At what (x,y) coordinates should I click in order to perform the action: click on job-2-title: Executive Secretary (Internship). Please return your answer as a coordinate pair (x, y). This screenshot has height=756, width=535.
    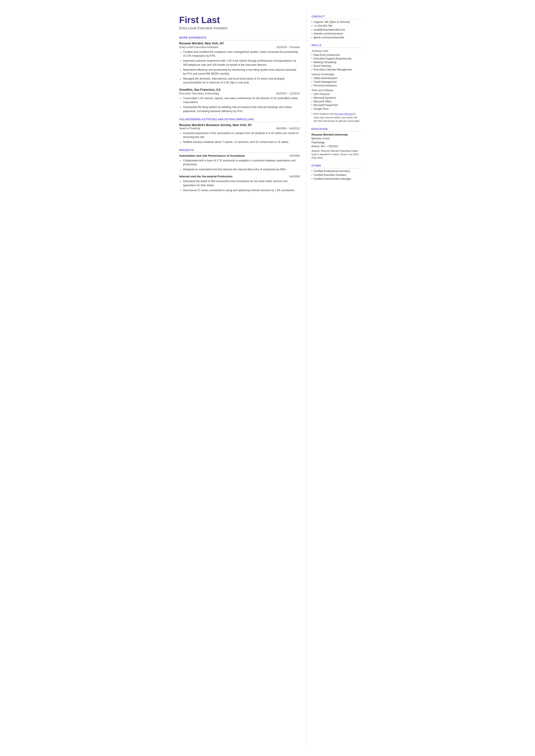
    Looking at the image, I should click on (199, 94).